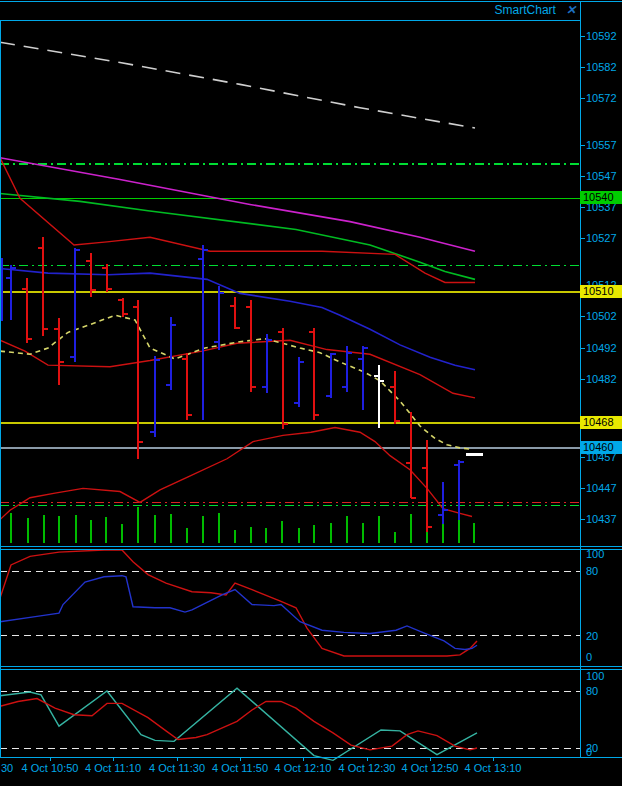 The image size is (622, 786). What do you see at coordinates (494, 768) in the screenshot?
I see `time-axis-label: 4 Oct 13:10` at bounding box center [494, 768].